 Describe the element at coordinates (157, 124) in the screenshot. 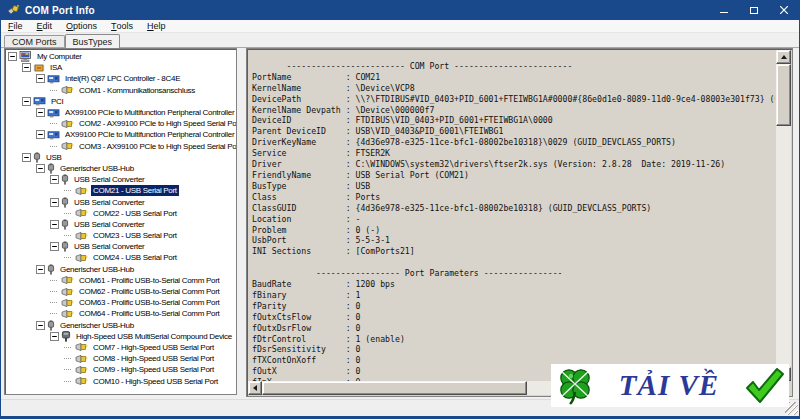

I see `tree-node-label: COM2 - AX99100 PCIe to High Speed Serial…` at that location.